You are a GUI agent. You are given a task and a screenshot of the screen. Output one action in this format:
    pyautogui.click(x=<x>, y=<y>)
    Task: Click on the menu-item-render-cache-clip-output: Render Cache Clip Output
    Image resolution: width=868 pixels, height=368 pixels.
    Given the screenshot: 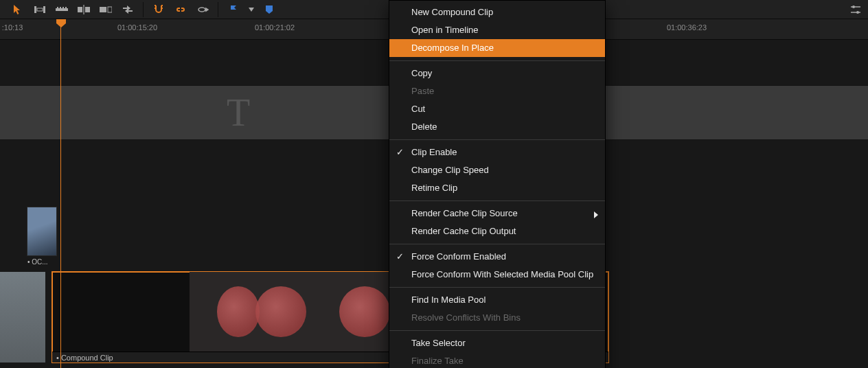 What is the action you would take?
    pyautogui.click(x=497, y=231)
    